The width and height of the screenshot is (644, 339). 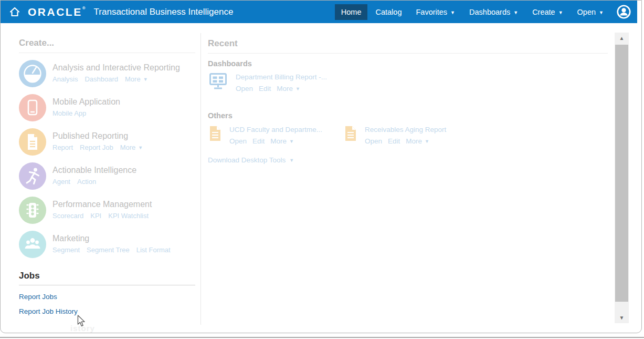 I want to click on scroll-down-arrow-icon: ▼, so click(x=621, y=317).